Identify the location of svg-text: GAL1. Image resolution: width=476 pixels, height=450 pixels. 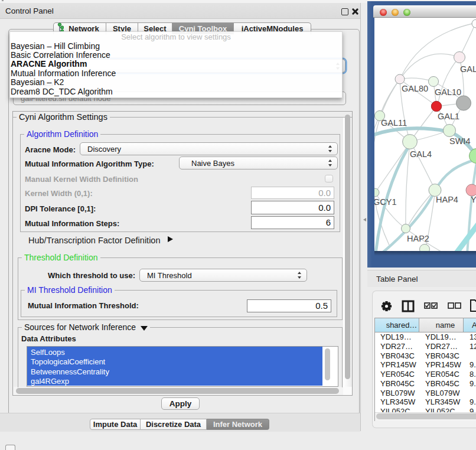
(449, 116).